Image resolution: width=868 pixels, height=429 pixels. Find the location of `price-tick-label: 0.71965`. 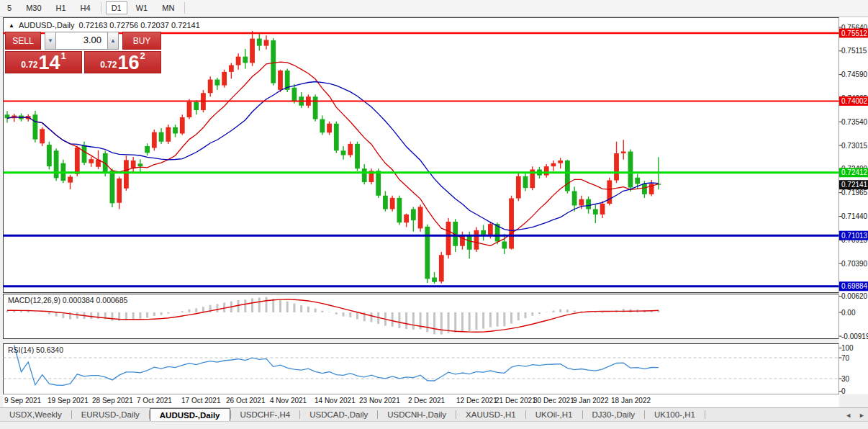

price-tick-label: 0.71965 is located at coordinates (855, 193).